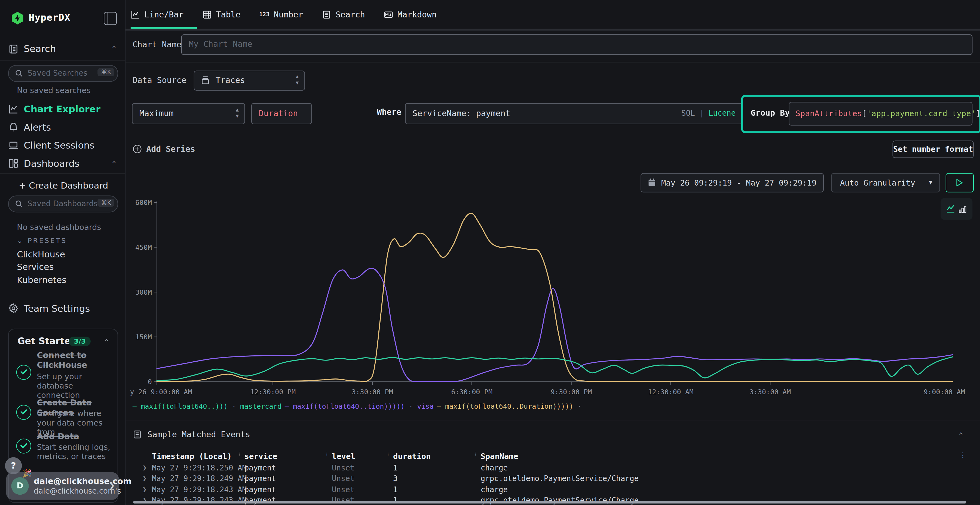  Describe the element at coordinates (880, 114) in the screenshot. I see `group-by-input: SpanAttributes['app.payment.card_type']` at that location.